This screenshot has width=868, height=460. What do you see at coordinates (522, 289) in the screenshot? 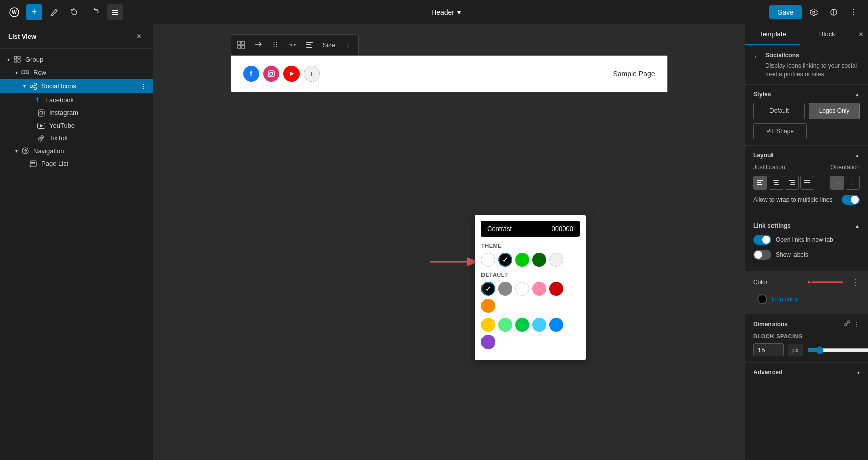
I see `default-swatch-white` at bounding box center [522, 289].